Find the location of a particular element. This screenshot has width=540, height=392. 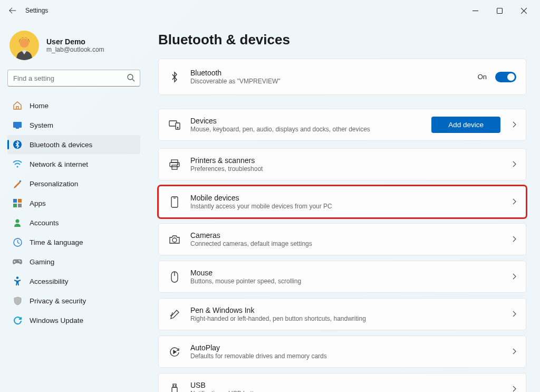

apps-icon is located at coordinates (17, 203).